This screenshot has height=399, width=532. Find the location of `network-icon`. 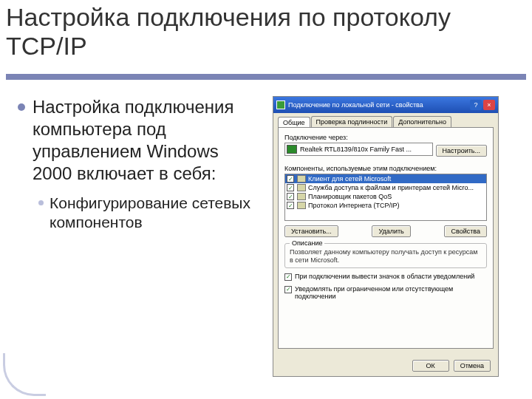

network-icon is located at coordinates (281, 105).